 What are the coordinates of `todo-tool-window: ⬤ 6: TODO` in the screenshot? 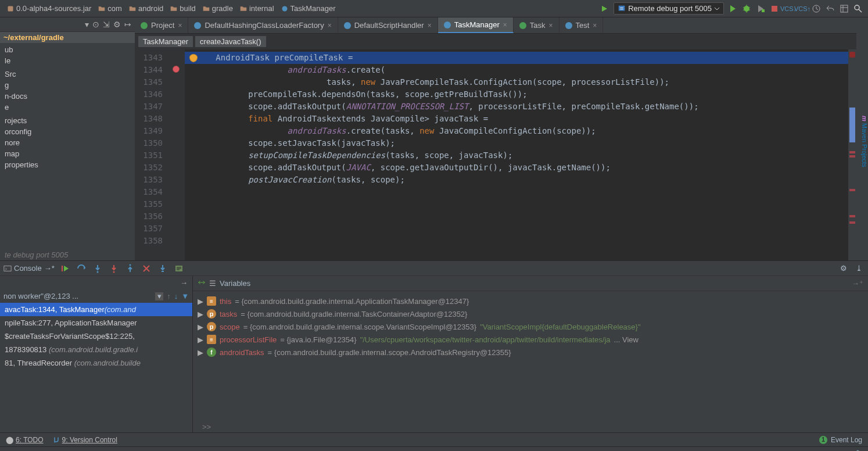 It's located at (24, 440).